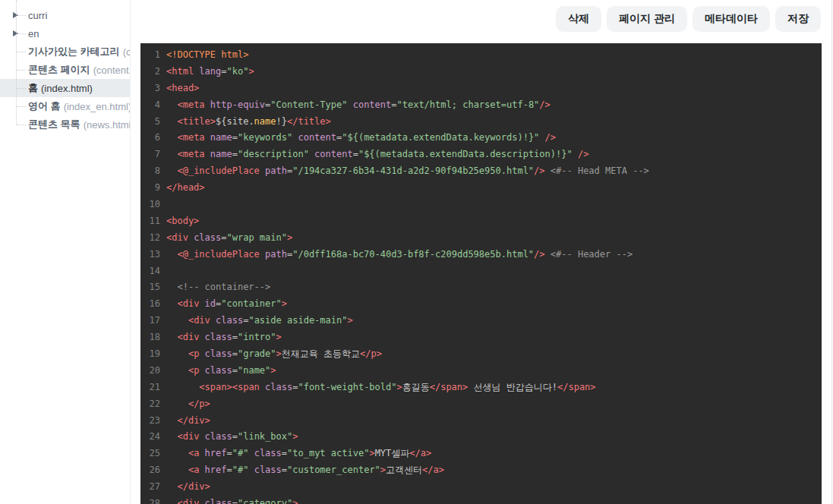 The image size is (833, 504). Describe the element at coordinates (150, 55) in the screenshot. I see `line-number: 1` at that location.